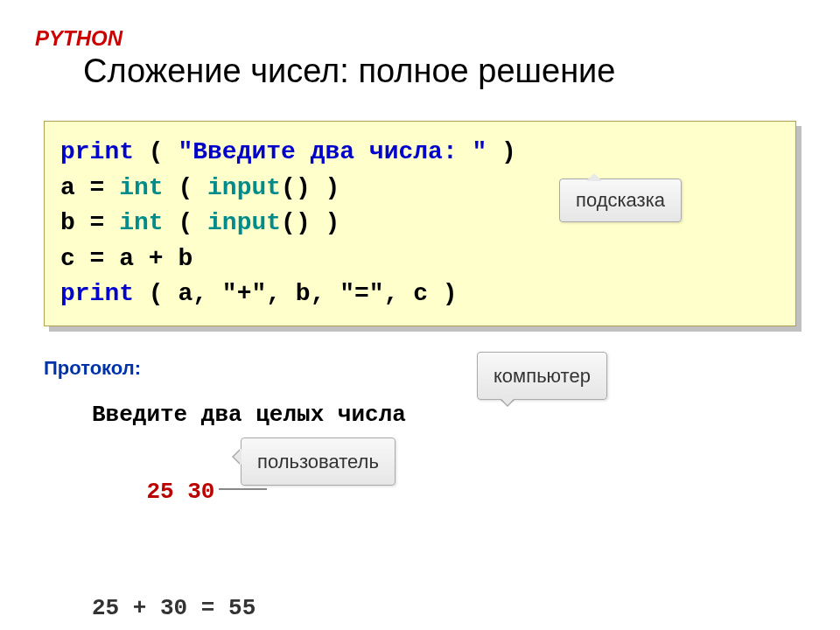  Describe the element at coordinates (439, 72) in the screenshot. I see `page-title: Сложение чисел: полное решение` at that location.